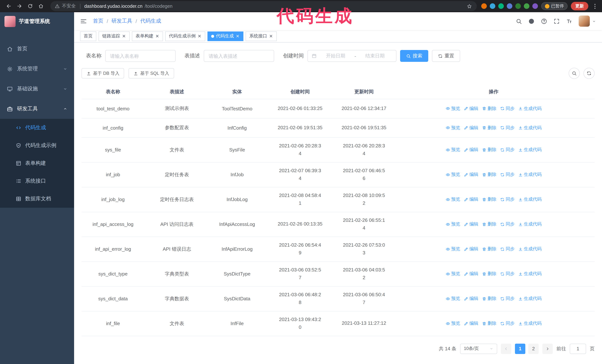  Describe the element at coordinates (114, 36) in the screenshot. I see `tab-trace: 链路追踪` at that location.